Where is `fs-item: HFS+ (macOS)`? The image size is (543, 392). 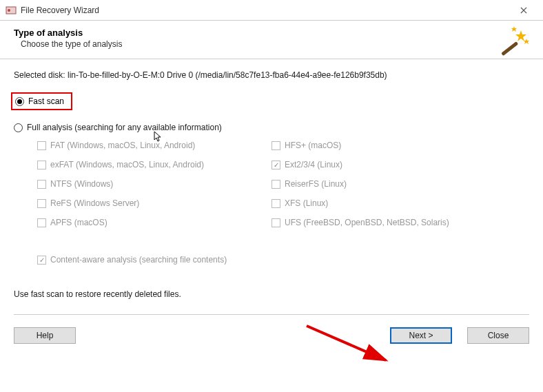 fs-item: HFS+ (macOS) is located at coordinates (382, 145).